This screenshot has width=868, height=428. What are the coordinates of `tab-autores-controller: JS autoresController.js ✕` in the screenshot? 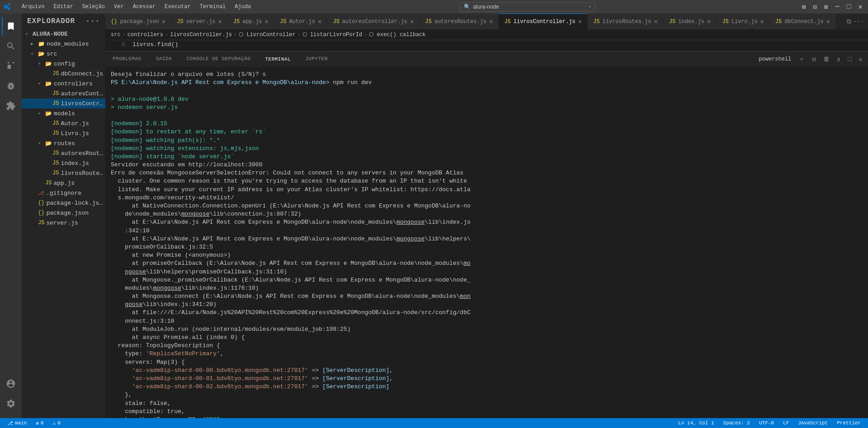 It's located at (373, 22).